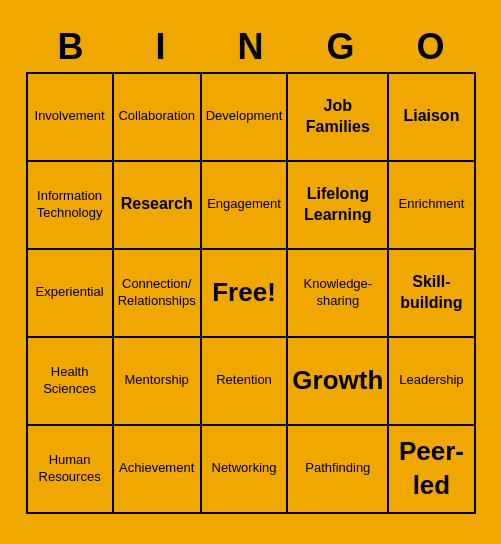  Describe the element at coordinates (431, 116) in the screenshot. I see `cell-text-r0-c4: Liaison` at that location.